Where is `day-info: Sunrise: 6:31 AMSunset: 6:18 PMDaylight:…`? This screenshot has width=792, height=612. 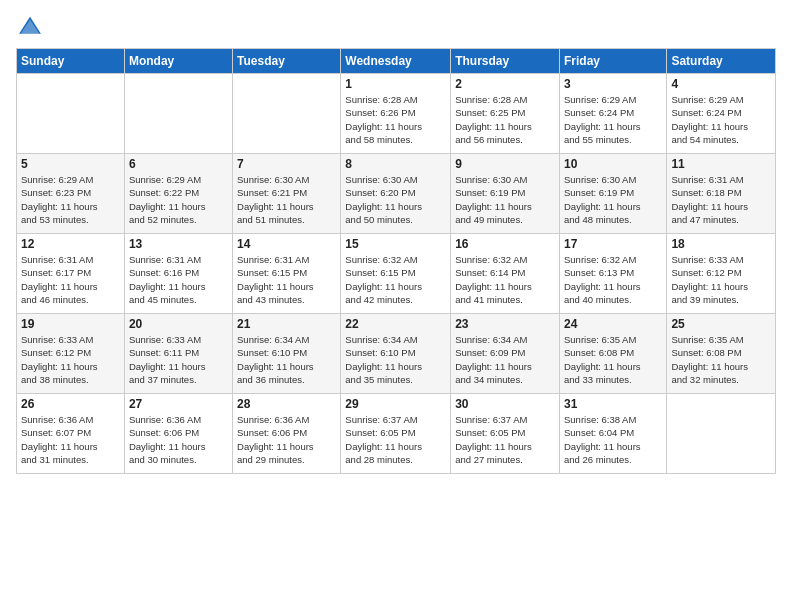
day-info: Sunrise: 6:31 AMSunset: 6:18 PMDaylight:… is located at coordinates (721, 200).